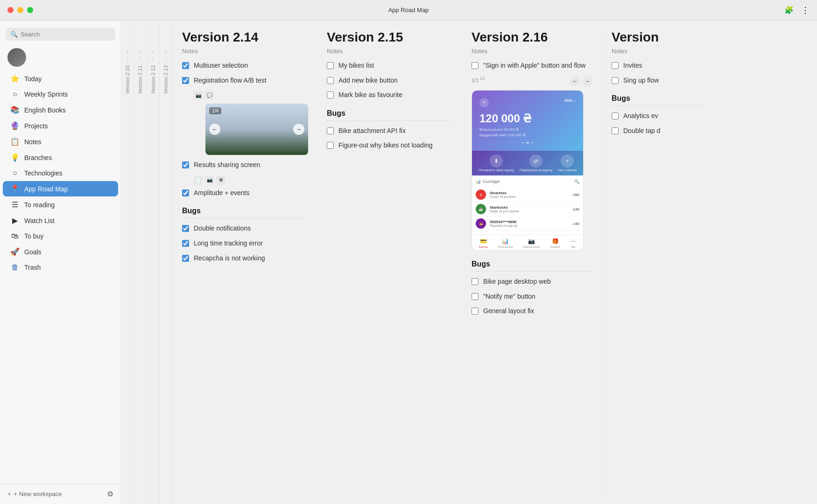 The height and width of the screenshot is (504, 817). Describe the element at coordinates (33, 142) in the screenshot. I see `sidebar-item-label: Notes` at that location.